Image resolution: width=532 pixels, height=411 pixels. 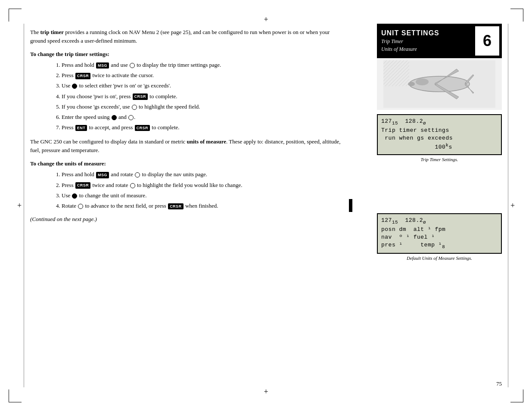 What do you see at coordinates (199, 117) in the screenshot?
I see `trip-step-6: 6. Enter the speed using and .` at bounding box center [199, 117].